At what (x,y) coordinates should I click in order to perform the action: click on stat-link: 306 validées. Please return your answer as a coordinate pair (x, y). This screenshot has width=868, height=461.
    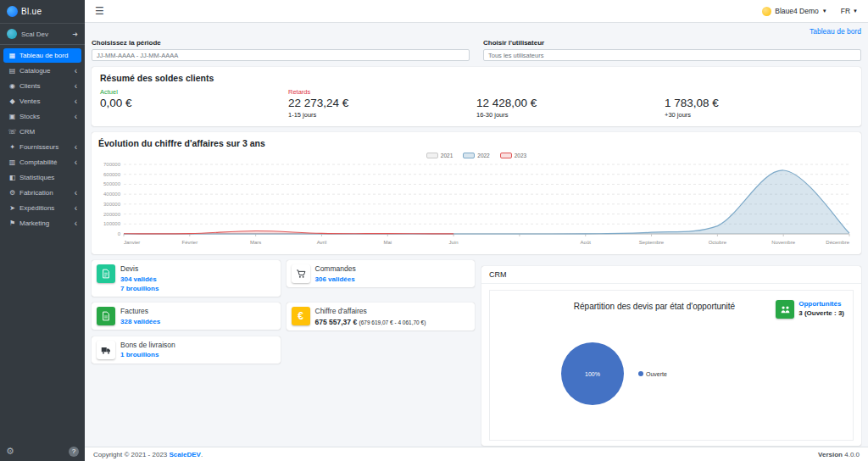
    Looking at the image, I should click on (336, 280).